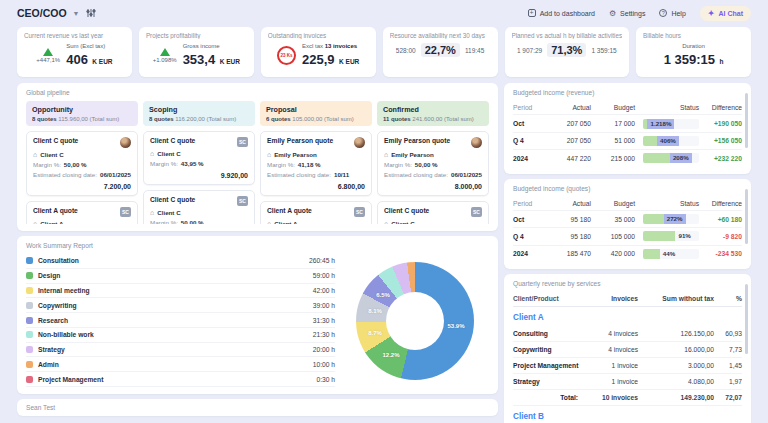 Image resolution: width=768 pixels, height=423 pixels. Describe the element at coordinates (712, 14) in the screenshot. I see `sparkle-icon: ✦` at that location.